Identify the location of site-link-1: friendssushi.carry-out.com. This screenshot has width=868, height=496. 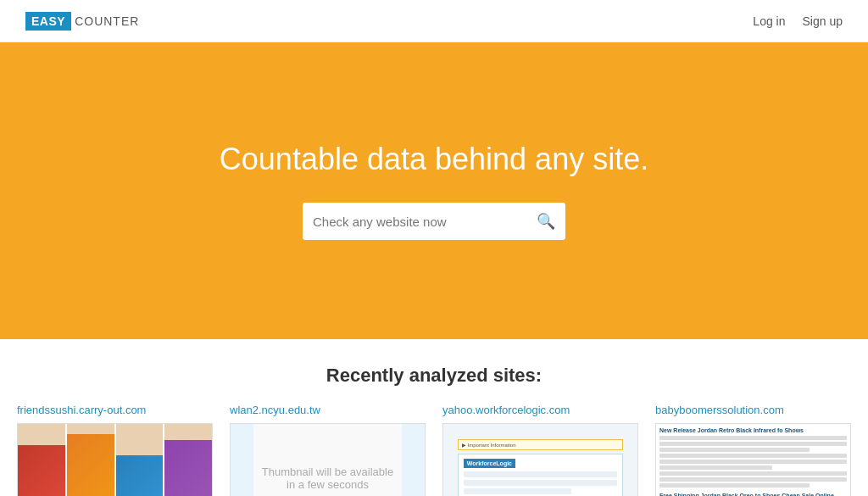
(115, 410).